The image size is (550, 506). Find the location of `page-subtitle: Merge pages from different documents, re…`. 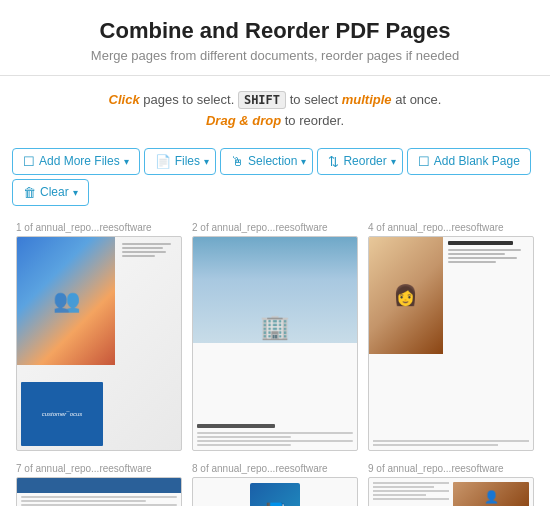

page-subtitle: Merge pages from different documents, re… is located at coordinates (275, 56).